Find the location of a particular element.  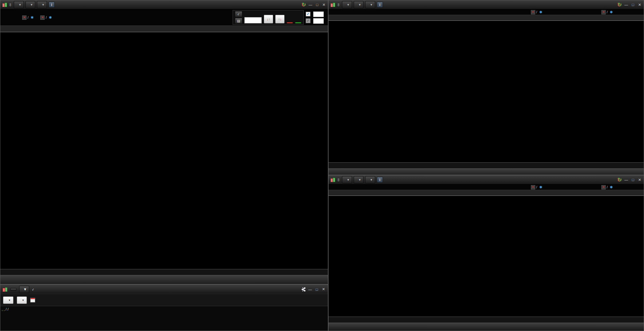

stop-pts-input is located at coordinates (318, 21).